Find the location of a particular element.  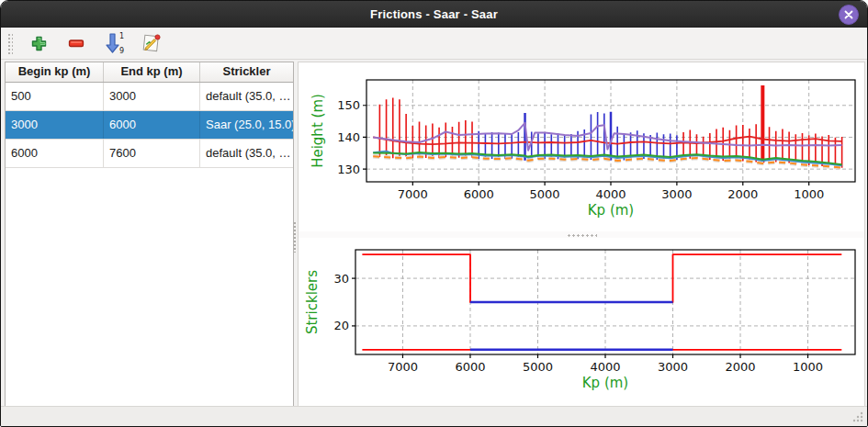

titlebar: Frictions - Saar - Saar is located at coordinates (434, 15).